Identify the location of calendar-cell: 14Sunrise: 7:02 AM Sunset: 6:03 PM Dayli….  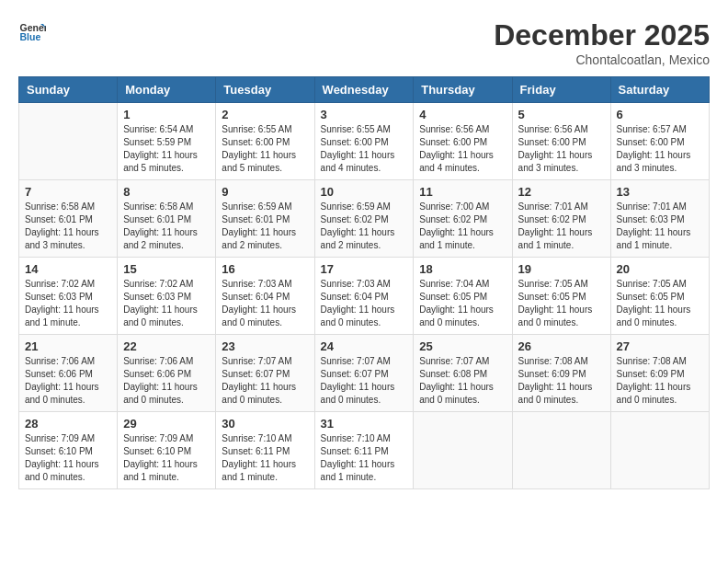
(68, 296).